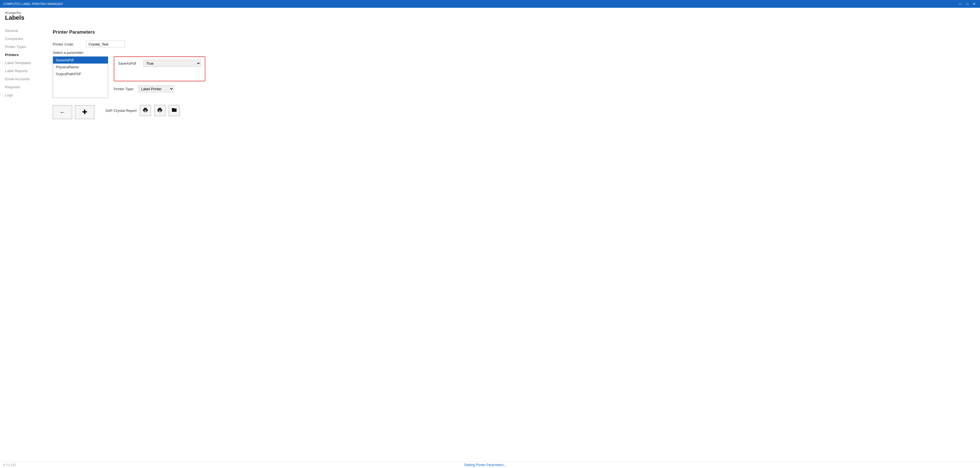 The image size is (980, 468). What do you see at coordinates (22, 39) in the screenshot?
I see `sidebar-item-companies: Companies` at bounding box center [22, 39].